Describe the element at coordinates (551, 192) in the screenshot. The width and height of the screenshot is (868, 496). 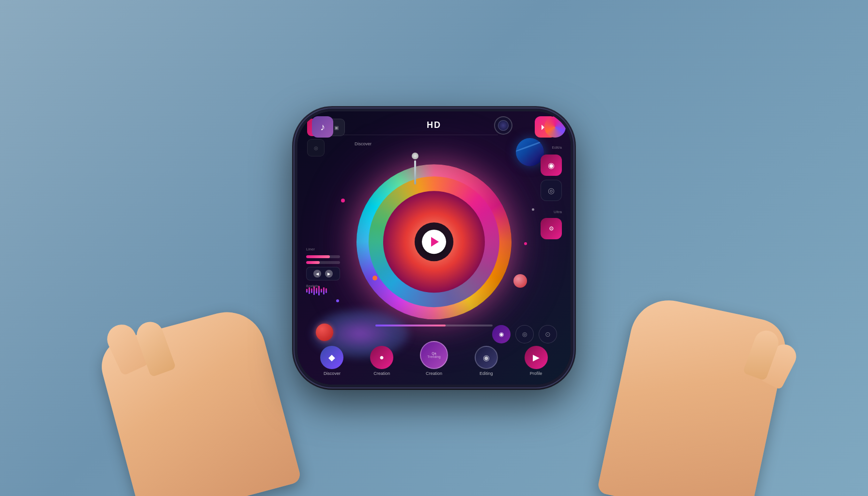
I see `right-panel-icons: Edit/a ◉ ◎ Ultra ⚙` at that location.